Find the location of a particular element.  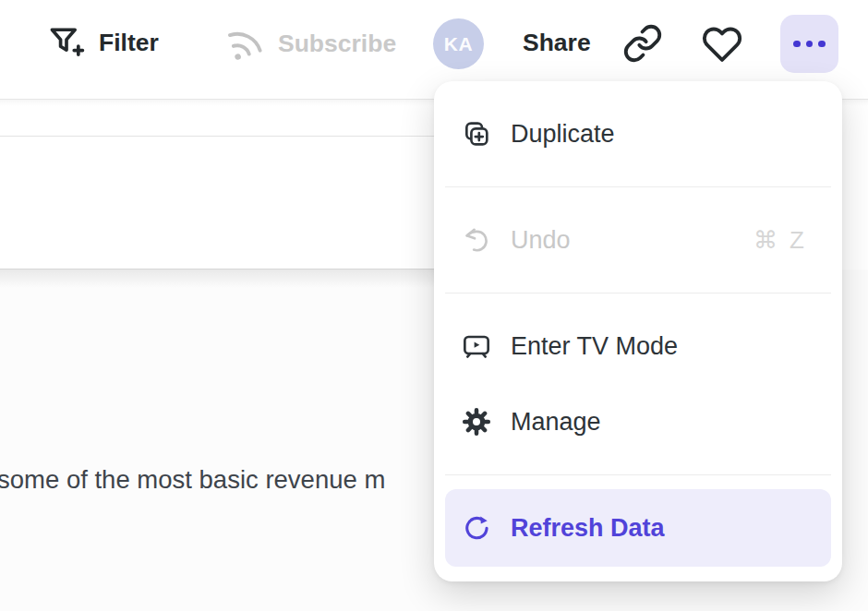

menu-item-label: Refresh Data is located at coordinates (587, 528).